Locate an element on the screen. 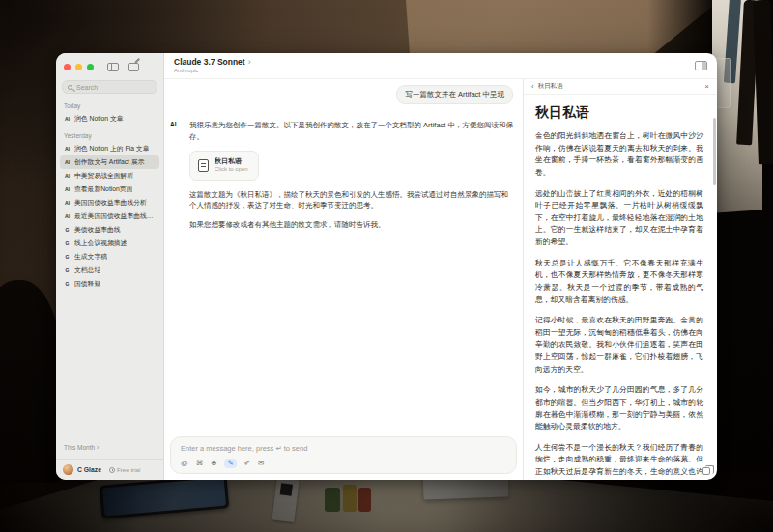 This screenshot has width=773, height=532. close-icon: × is located at coordinates (707, 87).